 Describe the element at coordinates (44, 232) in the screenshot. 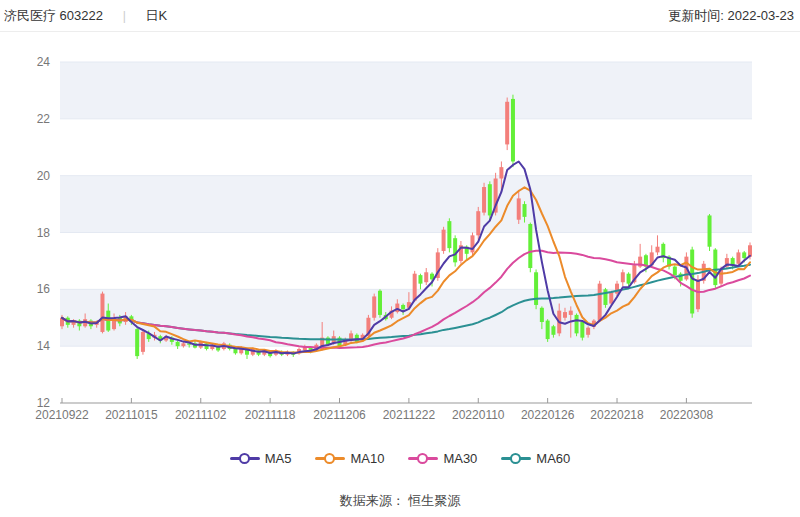

I see `y-axis-labels: 12141618202224` at that location.